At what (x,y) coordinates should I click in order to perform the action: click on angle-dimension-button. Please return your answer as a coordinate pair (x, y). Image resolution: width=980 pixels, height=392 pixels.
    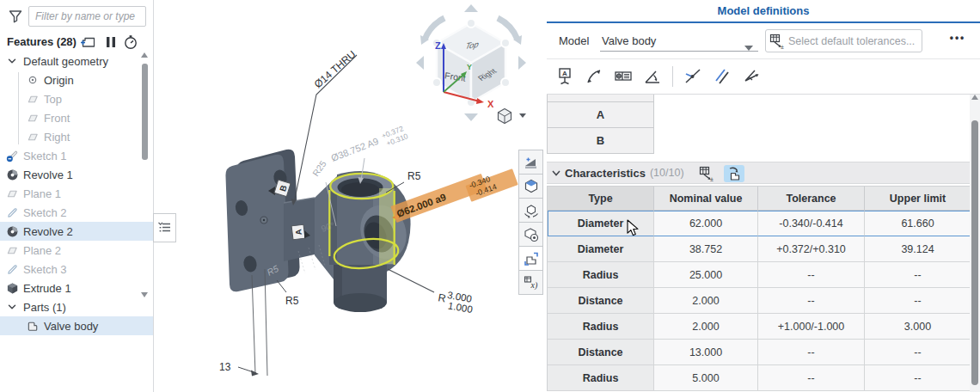
    Looking at the image, I should click on (652, 77).